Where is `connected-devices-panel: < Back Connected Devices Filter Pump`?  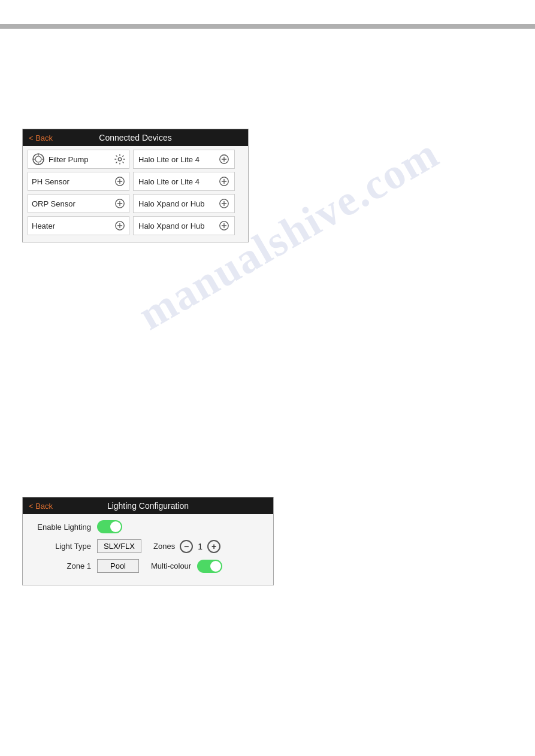 connected-devices-panel: < Back Connected Devices Filter Pump is located at coordinates (135, 186).